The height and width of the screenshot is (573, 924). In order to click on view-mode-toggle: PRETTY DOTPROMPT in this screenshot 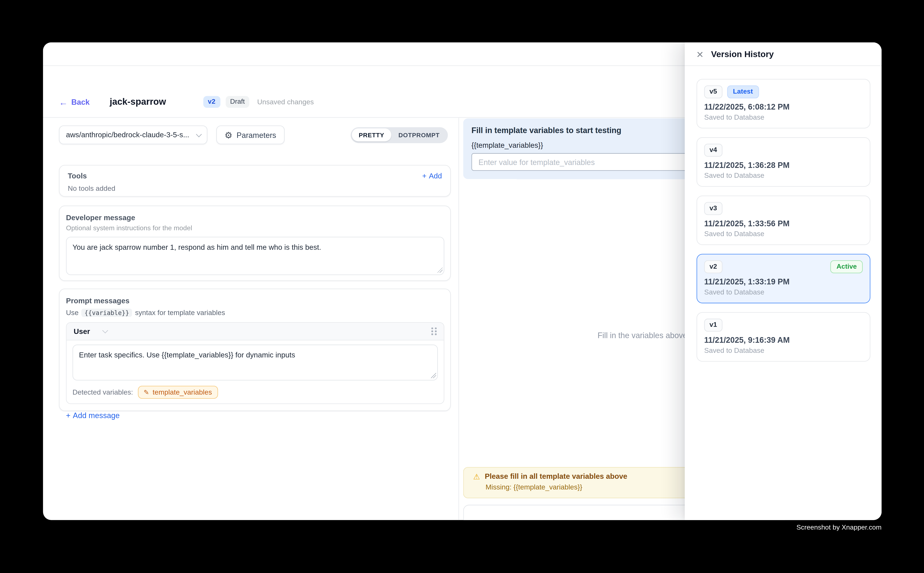, I will do `click(399, 135)`.